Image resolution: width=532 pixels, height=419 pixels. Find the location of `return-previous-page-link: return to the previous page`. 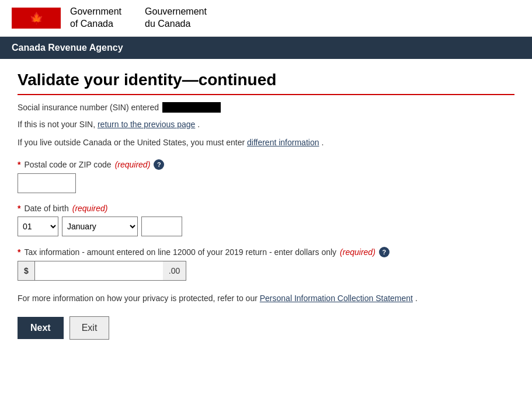

return-previous-page-link: return to the previous page is located at coordinates (146, 124).